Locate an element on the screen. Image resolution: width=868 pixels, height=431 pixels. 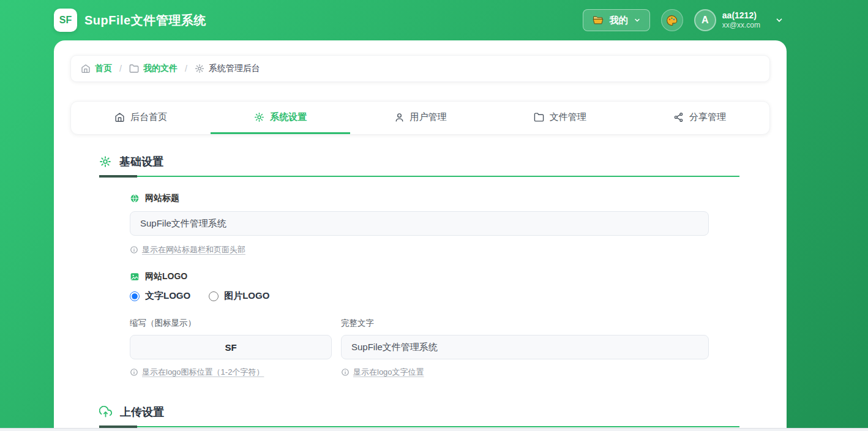
theme-palette-button is located at coordinates (672, 20).